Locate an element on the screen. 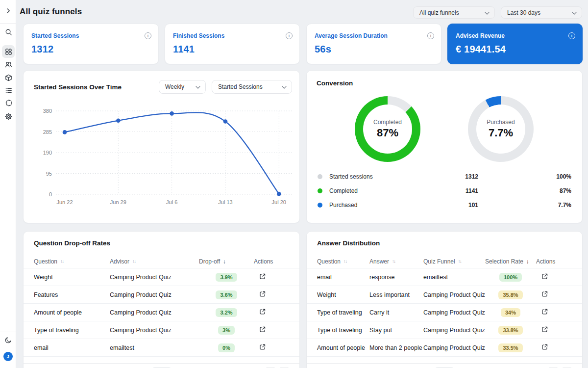 Image resolution: width=588 pixels, height=368 pixels. stat-card-session-duration: Average Session Duration 56s i is located at coordinates (374, 44).